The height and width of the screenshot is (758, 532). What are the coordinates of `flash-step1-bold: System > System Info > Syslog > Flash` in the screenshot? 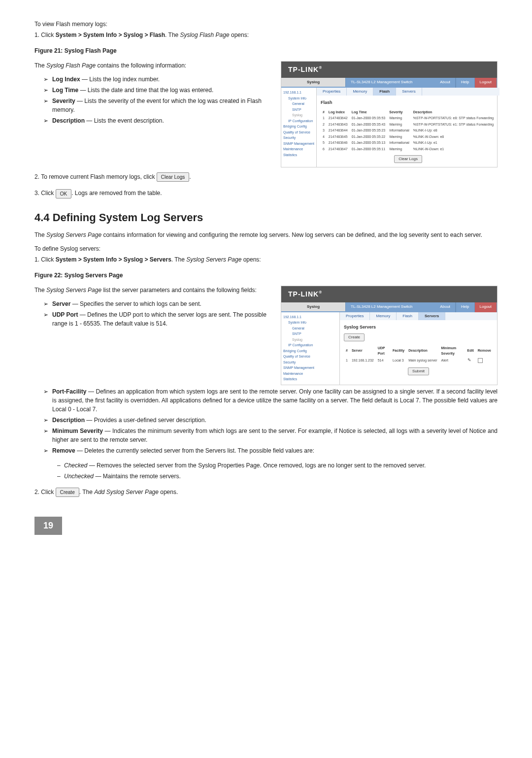 It's located at (110, 35).